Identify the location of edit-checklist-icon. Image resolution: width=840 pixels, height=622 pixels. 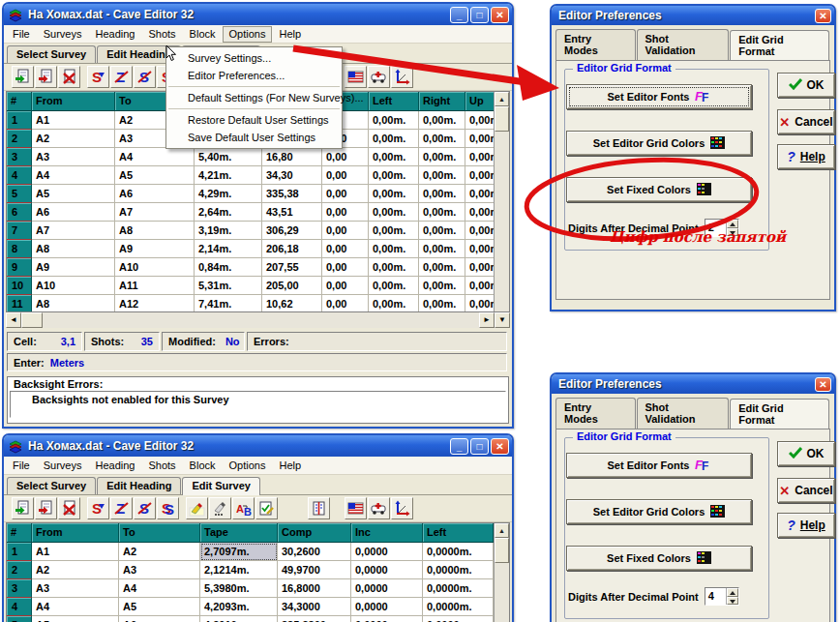
(267, 509).